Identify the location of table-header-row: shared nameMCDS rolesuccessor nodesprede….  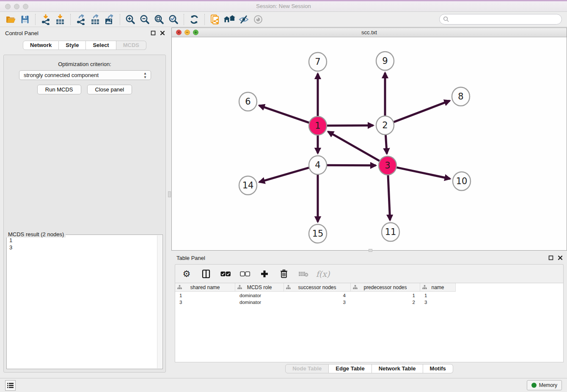
(316, 287).